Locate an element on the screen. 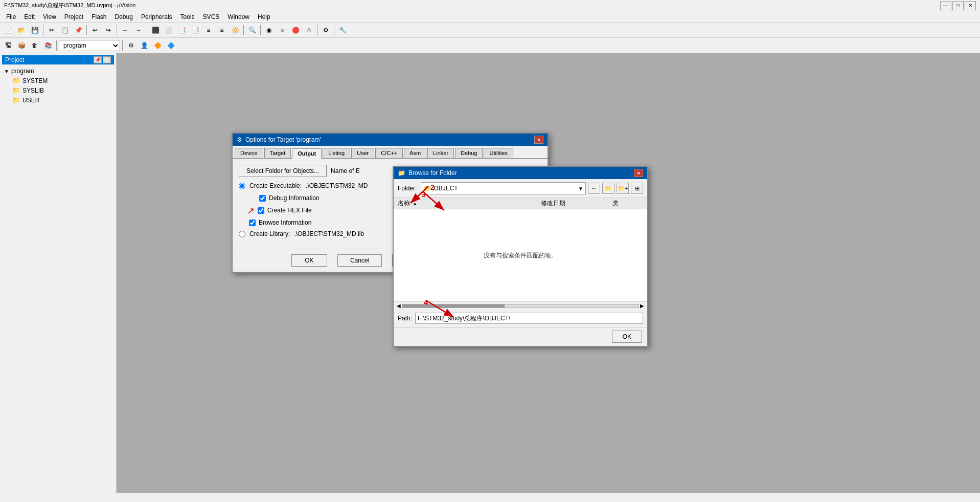  tab-target: Target is located at coordinates (278, 153).